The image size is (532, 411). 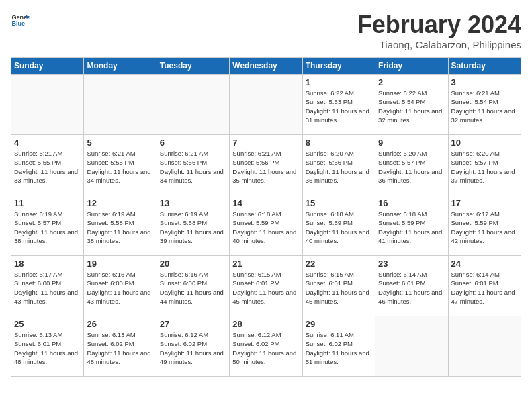 What do you see at coordinates (266, 263) in the screenshot?
I see `day-number: 21` at bounding box center [266, 263].